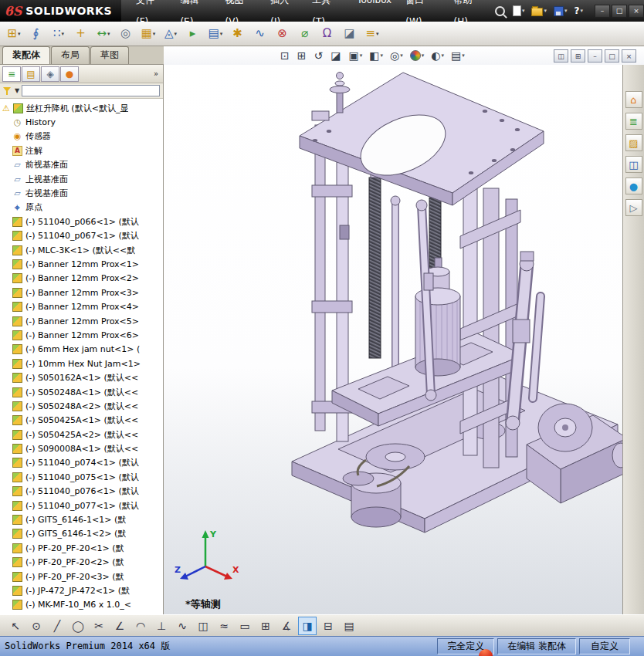  Describe the element at coordinates (283, 34) in the screenshot. I see `interference-detection-button: ⊗` at that location.